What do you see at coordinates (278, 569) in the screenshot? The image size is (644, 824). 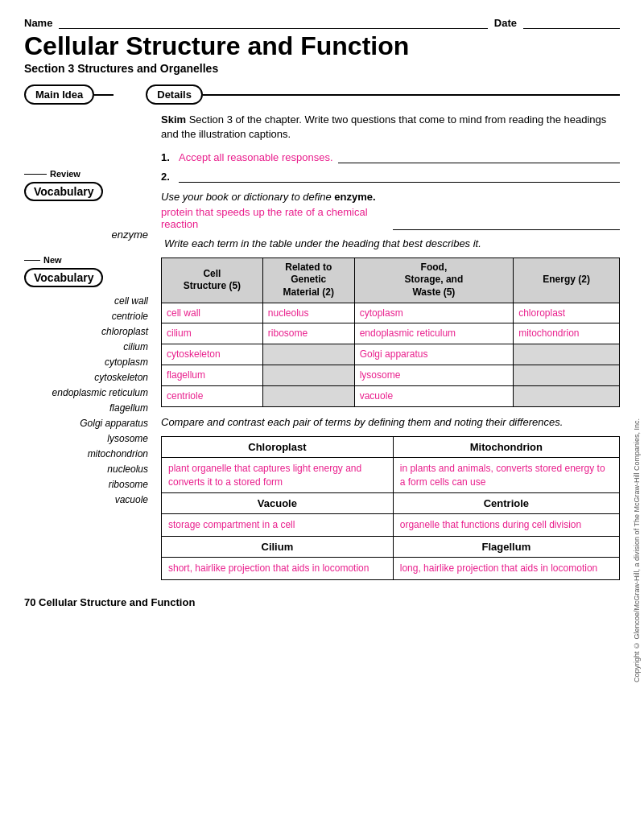 I see `cilium-def: short, hairlike projection that aids in …` at bounding box center [278, 569].